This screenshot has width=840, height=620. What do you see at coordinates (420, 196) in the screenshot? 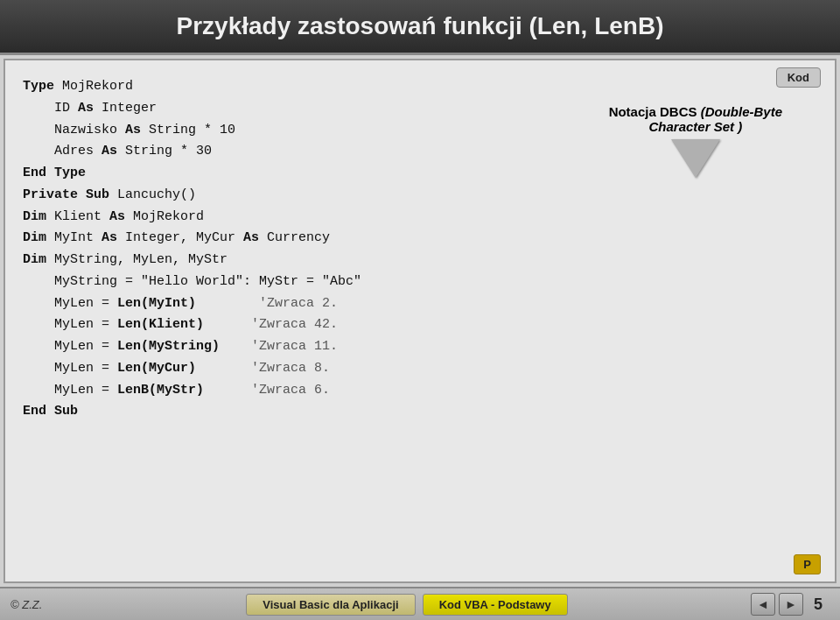
I see `code-line-6: Private Sub Lancuchy()` at bounding box center [420, 196].